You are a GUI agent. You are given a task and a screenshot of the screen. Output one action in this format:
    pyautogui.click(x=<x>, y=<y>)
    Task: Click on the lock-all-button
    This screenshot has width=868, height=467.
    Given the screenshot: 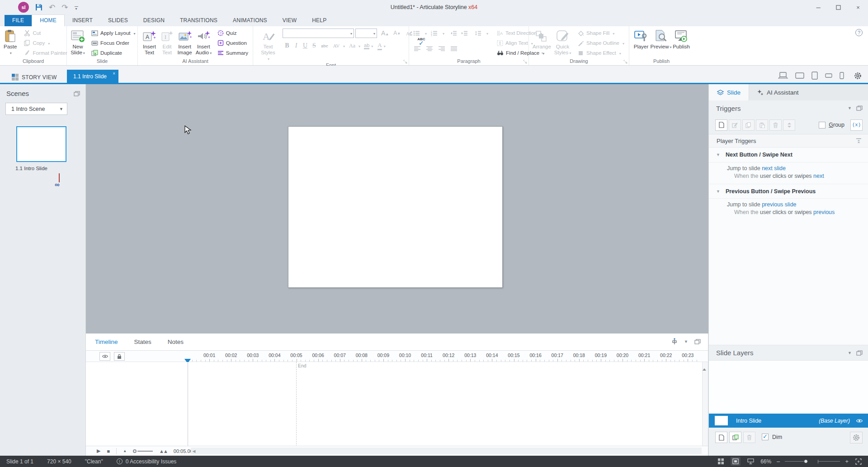 What is the action you would take?
    pyautogui.click(x=119, y=357)
    